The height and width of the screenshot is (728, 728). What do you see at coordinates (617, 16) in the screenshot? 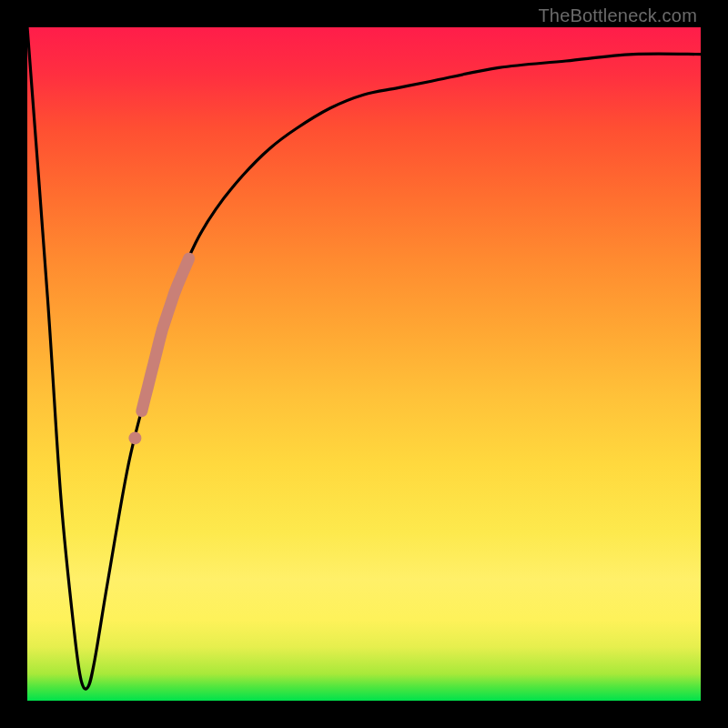
I see `watermark-text: TheBottleneck.com` at bounding box center [617, 16].